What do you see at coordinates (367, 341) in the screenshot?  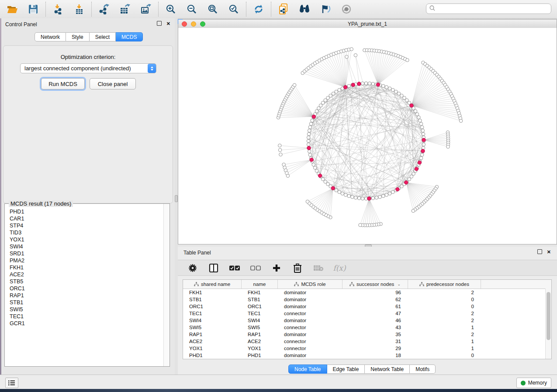 I see `table-row: ACE2ACE2connector311` at bounding box center [367, 341].